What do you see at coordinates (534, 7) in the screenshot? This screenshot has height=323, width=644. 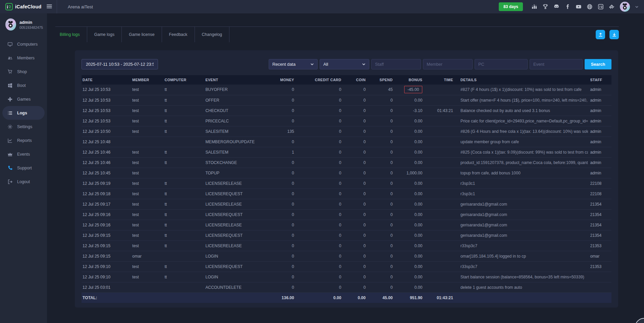 I see `leaderboard-icon` at bounding box center [534, 7].